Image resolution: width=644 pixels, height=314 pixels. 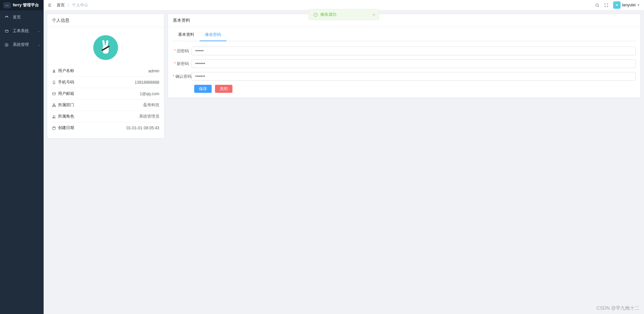 What do you see at coordinates (182, 64) in the screenshot?
I see `new-password-label: *新密码` at bounding box center [182, 64].